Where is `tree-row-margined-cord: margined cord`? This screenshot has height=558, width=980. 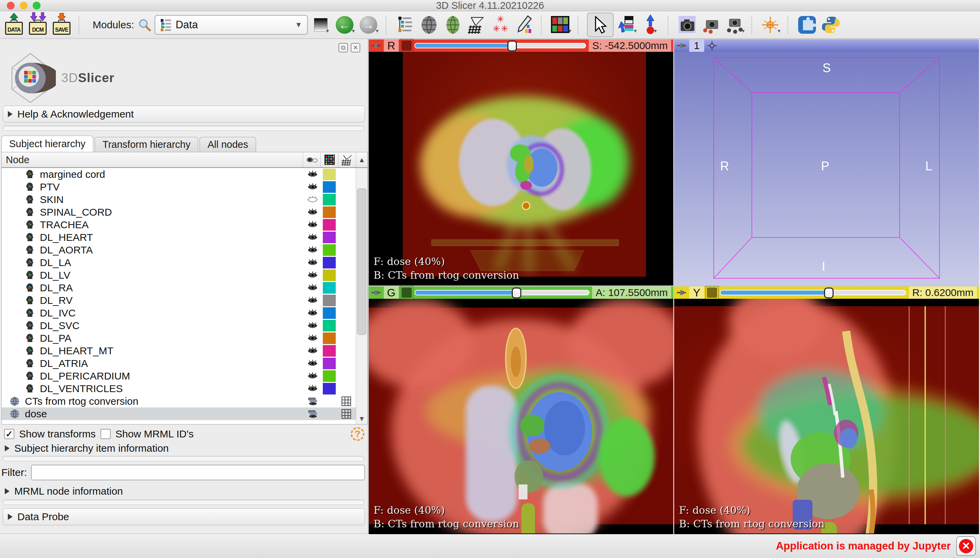
tree-row-margined-cord: margined cord is located at coordinates (178, 174).